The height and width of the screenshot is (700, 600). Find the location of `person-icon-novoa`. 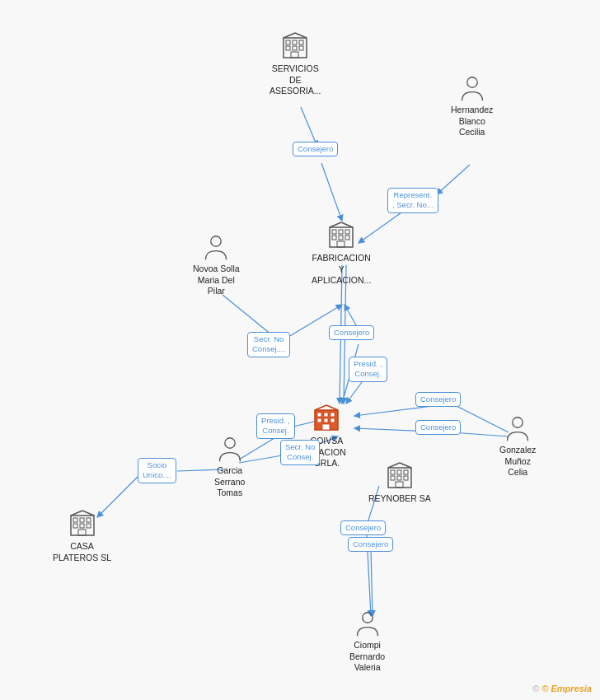

person-icon-novoa is located at coordinates (216, 248).